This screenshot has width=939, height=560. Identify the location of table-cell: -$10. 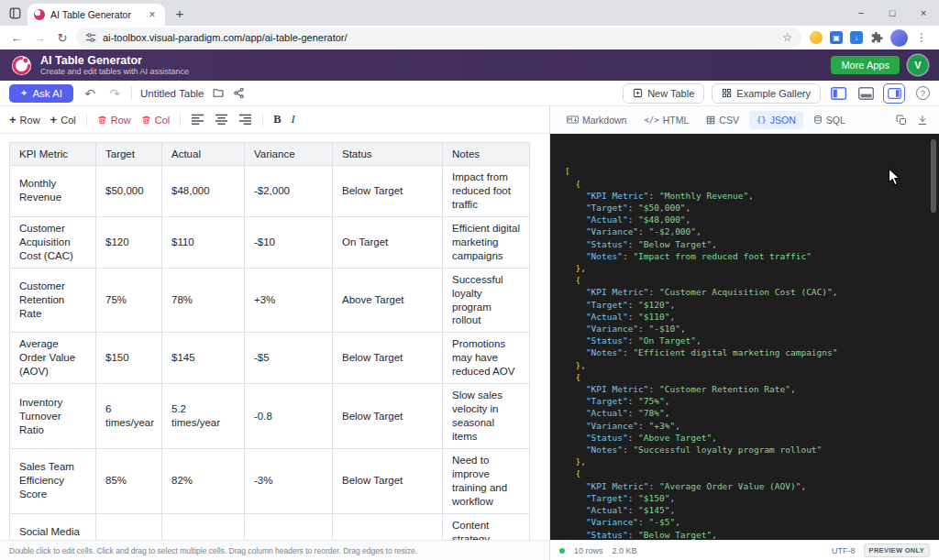
(289, 242).